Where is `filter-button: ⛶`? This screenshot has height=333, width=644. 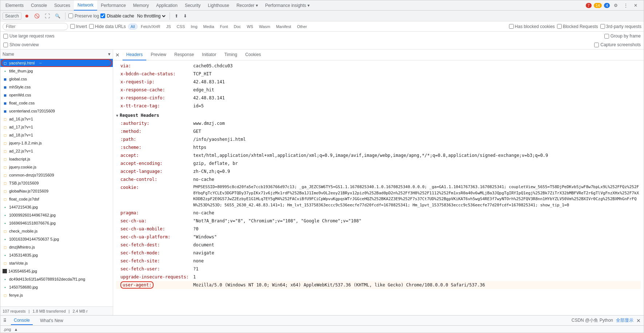 filter-button: ⛶ is located at coordinates (47, 16).